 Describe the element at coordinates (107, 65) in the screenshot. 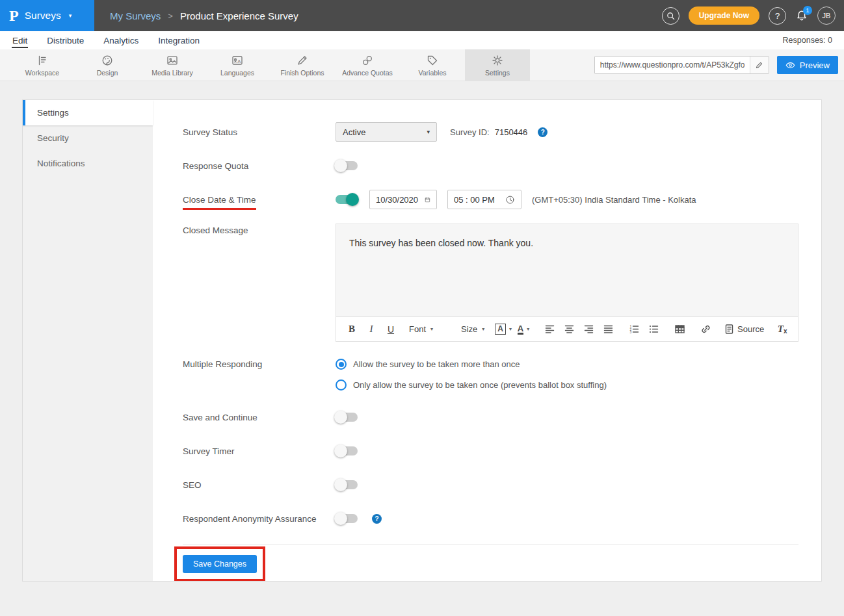

I see `ribbon-item-design: Design` at that location.